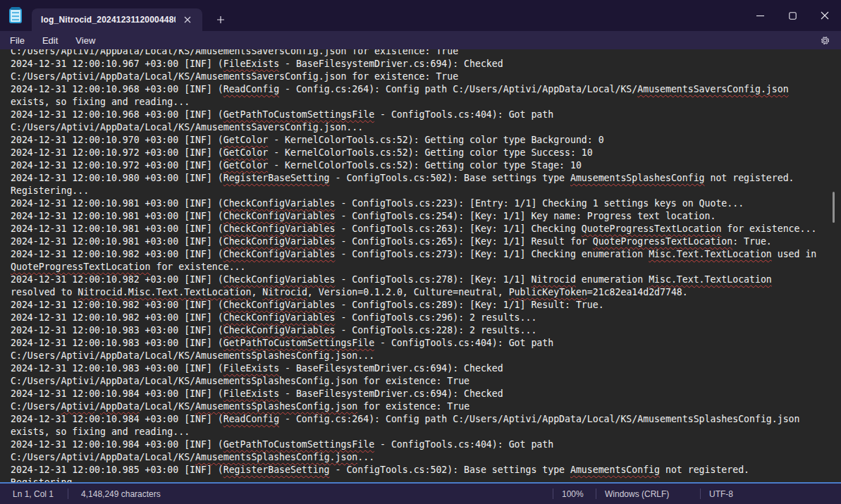 This screenshot has height=504, width=841. I want to click on log-text: 2024-12-31 12:00:10.972 +03:00 [INF] (, so click(117, 165).